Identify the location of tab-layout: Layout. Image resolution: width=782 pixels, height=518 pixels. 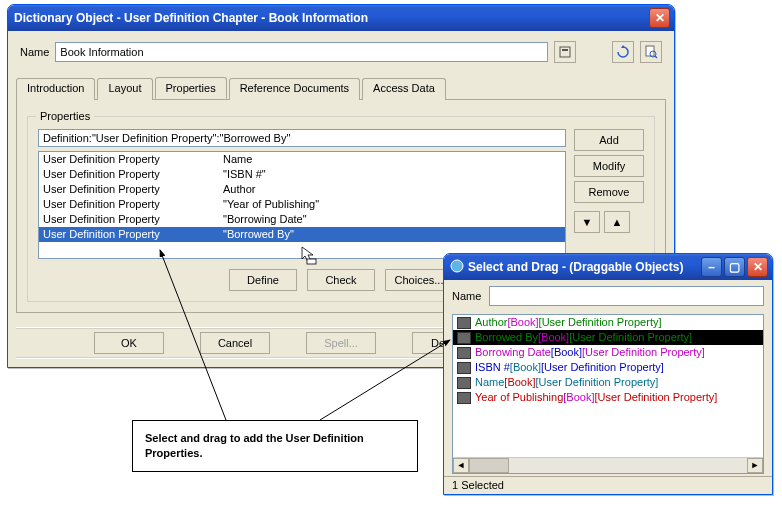
(124, 89).